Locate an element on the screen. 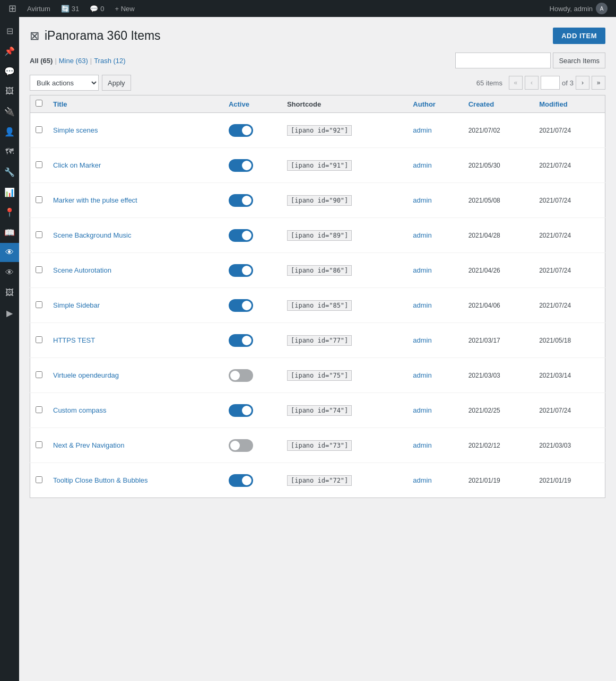 The width and height of the screenshot is (616, 681). table-row: HTTPS TEST[ipano id="77"]admin2021/03/17… is located at coordinates (318, 340).